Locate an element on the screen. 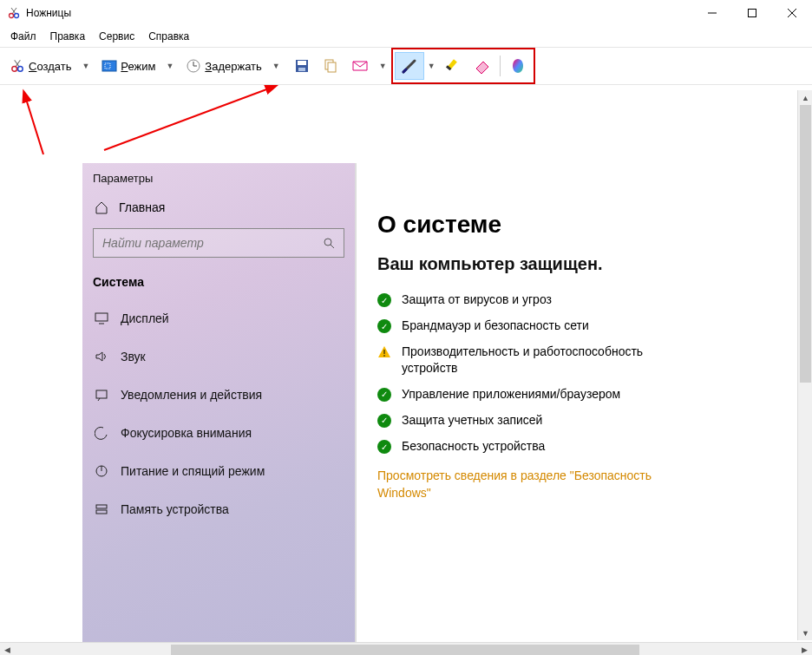 The height and width of the screenshot is (655, 812). sidebar-item-sound: Звук is located at coordinates (219, 357).